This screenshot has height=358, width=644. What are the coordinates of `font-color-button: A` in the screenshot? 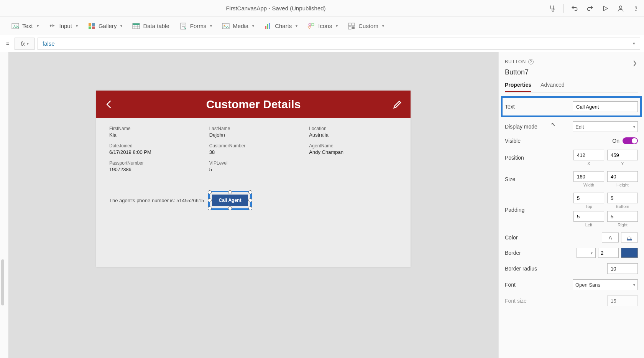 It's located at (610, 238).